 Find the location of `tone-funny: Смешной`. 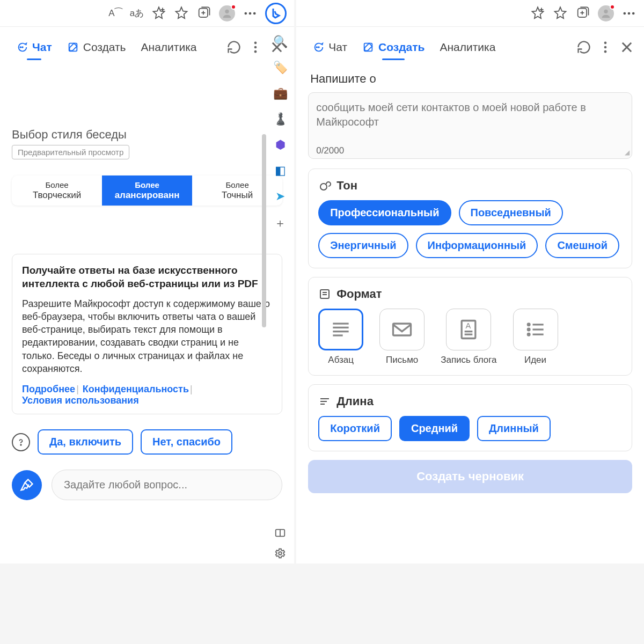

tone-funny: Смешной is located at coordinates (582, 246).